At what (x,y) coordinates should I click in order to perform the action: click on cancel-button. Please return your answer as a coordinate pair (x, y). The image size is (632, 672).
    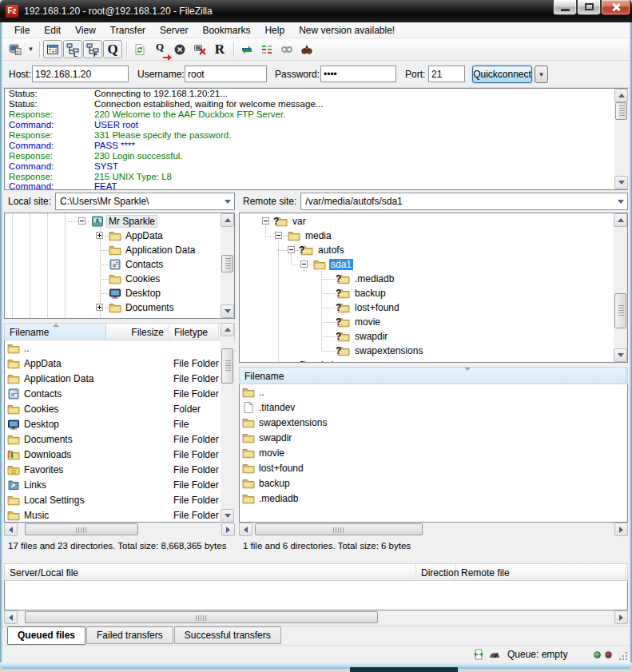
    Looking at the image, I should click on (180, 50).